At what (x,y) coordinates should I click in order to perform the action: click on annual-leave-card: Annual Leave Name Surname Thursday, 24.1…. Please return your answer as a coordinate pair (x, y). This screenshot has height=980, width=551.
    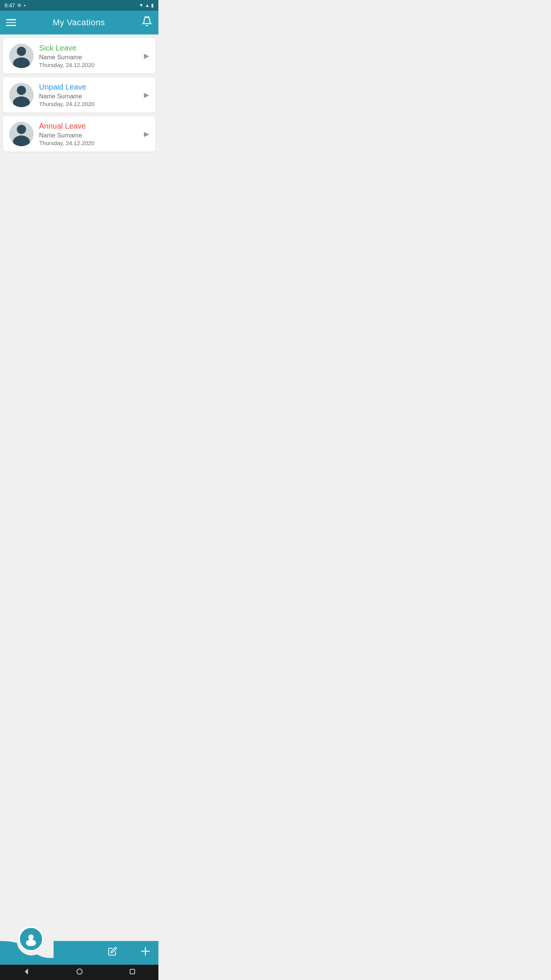
    Looking at the image, I should click on (79, 134).